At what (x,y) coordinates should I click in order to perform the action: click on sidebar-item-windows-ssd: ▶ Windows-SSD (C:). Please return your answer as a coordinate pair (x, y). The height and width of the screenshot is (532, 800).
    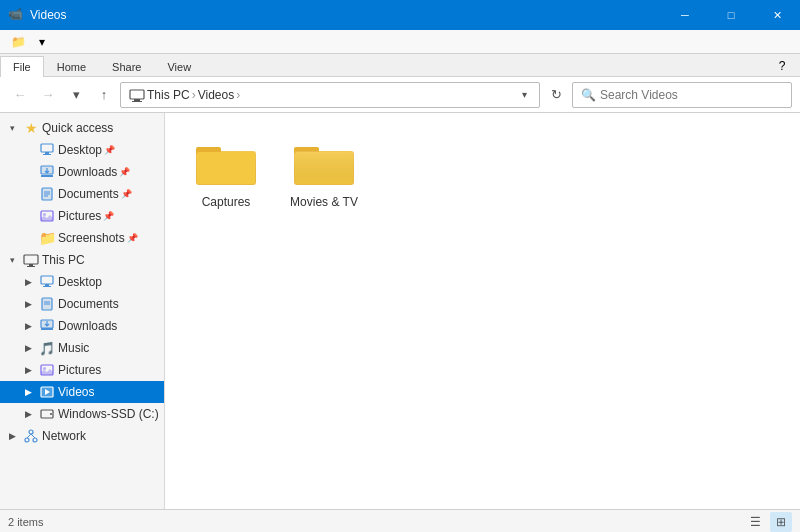
    Looking at the image, I should click on (82, 414).